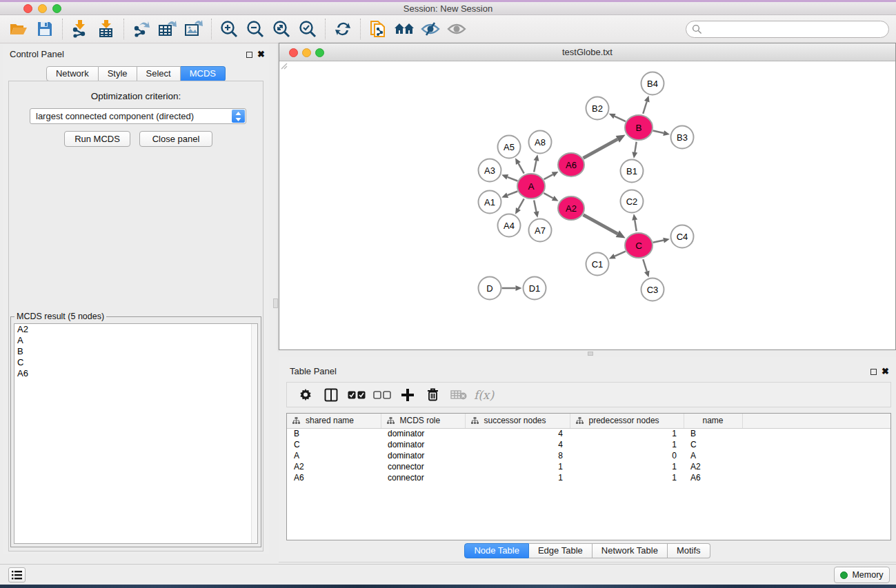 The height and width of the screenshot is (588, 896). What do you see at coordinates (630, 551) in the screenshot?
I see `table-tab-network-table: Network Table` at bounding box center [630, 551].